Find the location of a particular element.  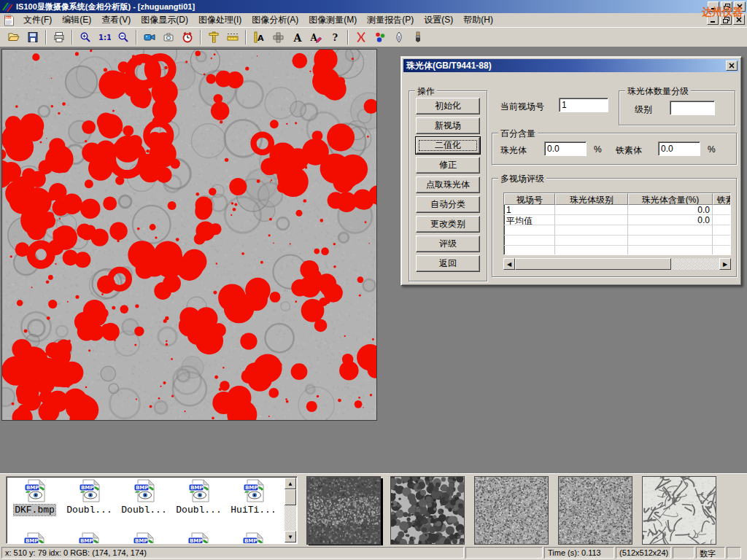

file-list-vscrollbar: ▲ ▼ is located at coordinates (290, 510).